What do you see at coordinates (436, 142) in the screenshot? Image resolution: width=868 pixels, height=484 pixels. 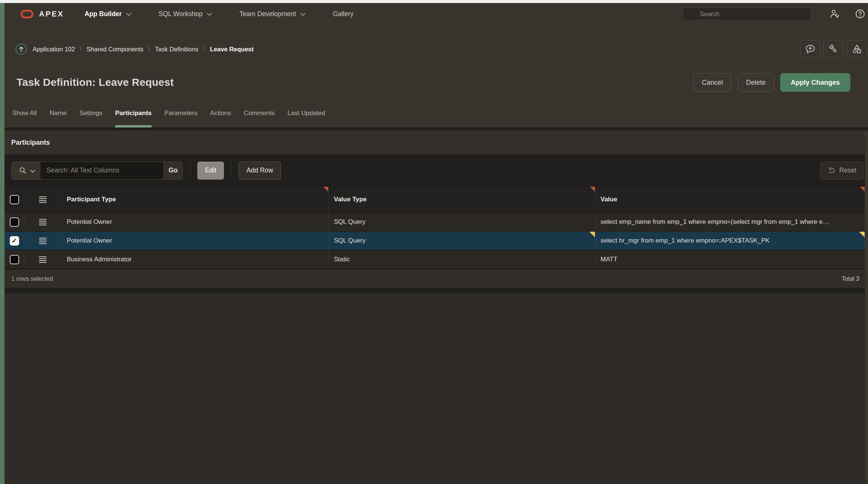 I see `region-title: Participants` at bounding box center [436, 142].